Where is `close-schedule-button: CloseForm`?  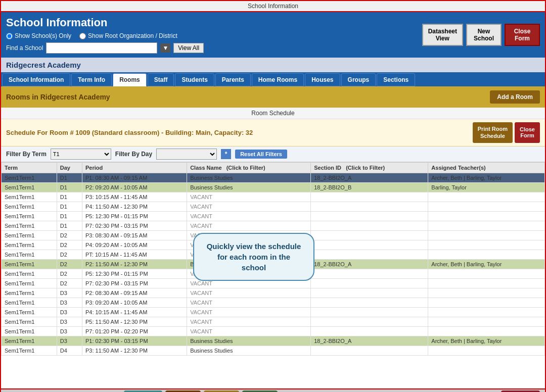 close-schedule-button: CloseForm is located at coordinates (527, 132).